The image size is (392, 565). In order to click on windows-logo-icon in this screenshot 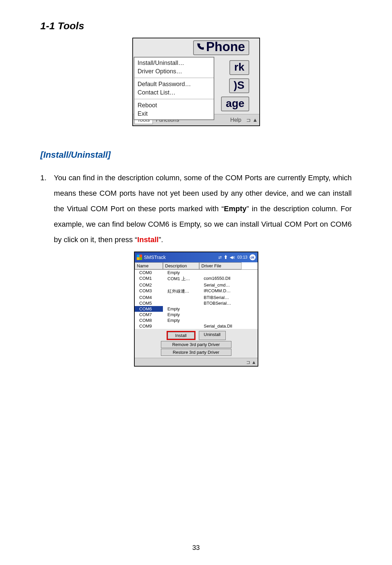, I will do `click(139, 257)`.